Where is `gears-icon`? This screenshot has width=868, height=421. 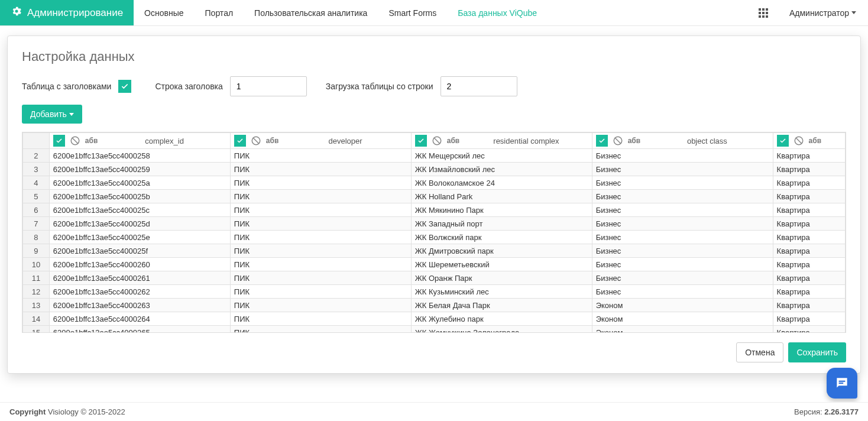
gears-icon is located at coordinates (17, 13).